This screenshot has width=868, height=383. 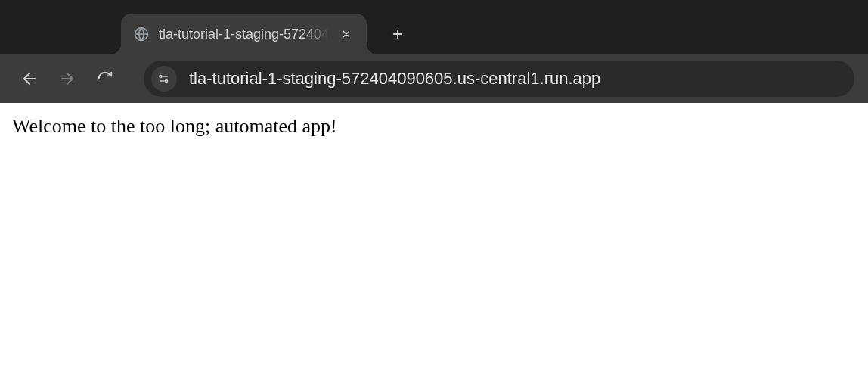 What do you see at coordinates (141, 34) in the screenshot?
I see `globe-icon` at bounding box center [141, 34].